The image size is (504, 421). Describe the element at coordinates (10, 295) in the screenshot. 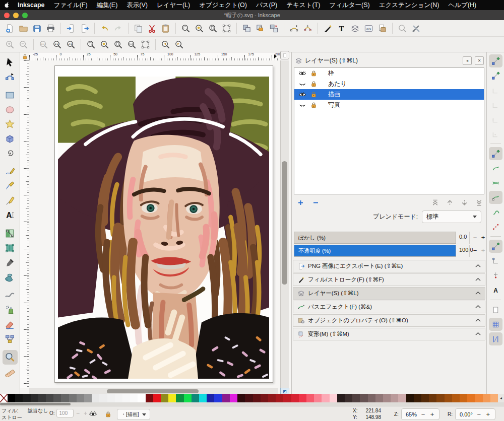

I see `tweak-tool` at that location.